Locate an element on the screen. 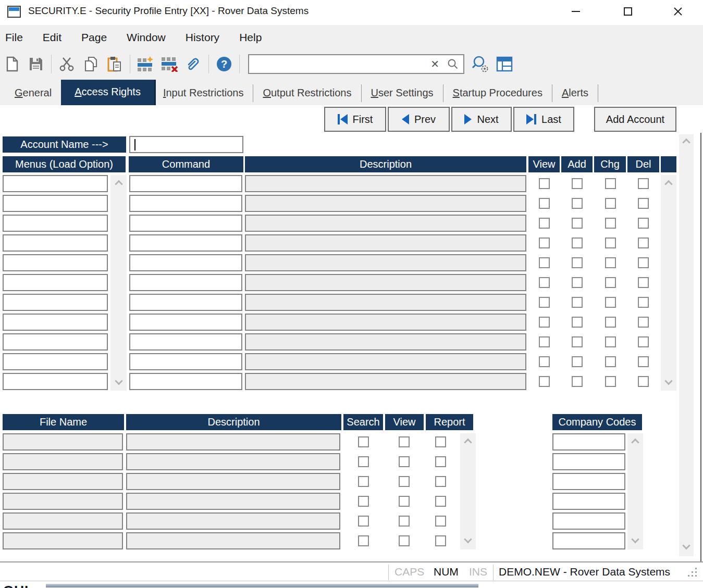 This screenshot has width=703, height=588. tab-user-settings: User Settings is located at coordinates (402, 94).